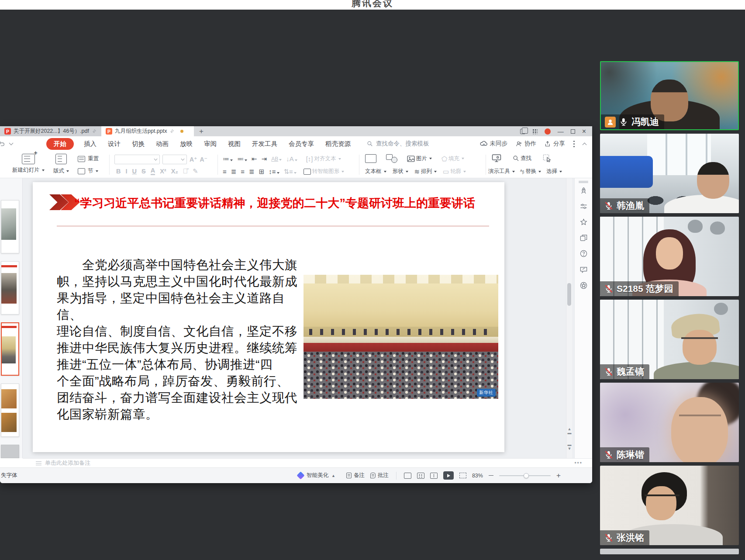 This screenshot has width=745, height=560. What do you see at coordinates (179, 339) in the screenshot?
I see `slide-body-text: 全党必须高举中国特色社会主义伟大旗 帜，坚持以马克思主义中国化时代化最新成 果为…` at bounding box center [179, 339].